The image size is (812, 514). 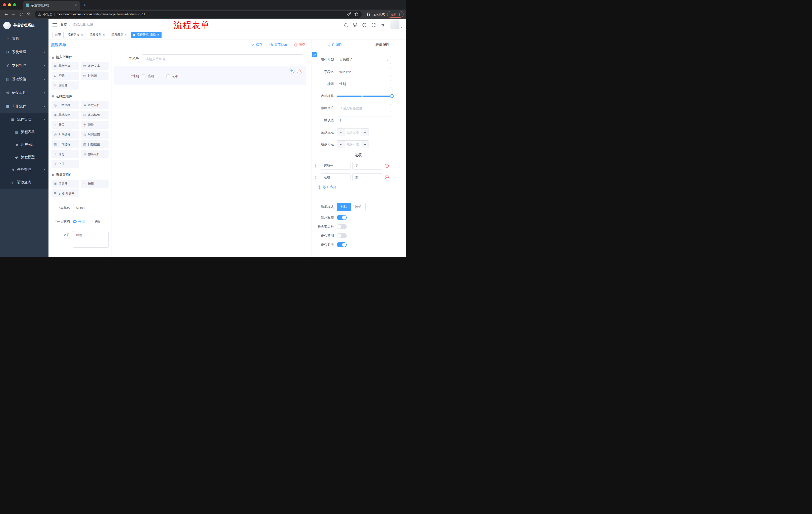 What do you see at coordinates (58, 35) in the screenshot?
I see `tag-home: 首页` at bounding box center [58, 35].